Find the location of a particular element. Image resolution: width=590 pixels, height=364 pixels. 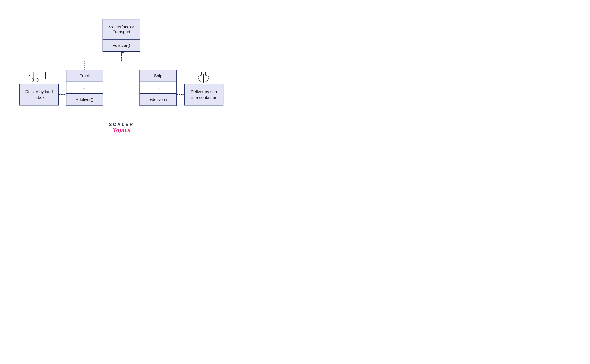

ship-attributes: ... is located at coordinates (158, 88).